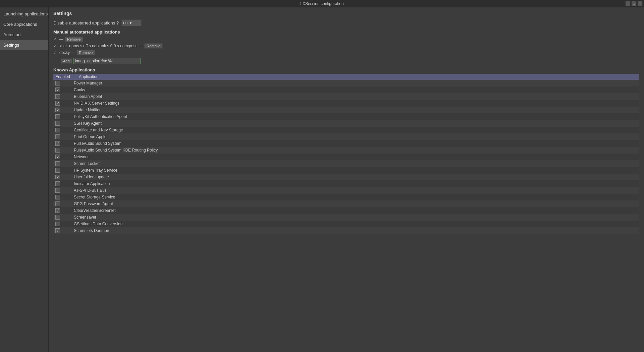 The width and height of the screenshot is (644, 352). Describe the element at coordinates (131, 23) in the screenshot. I see `disable-autostart-dropdown: no ▼` at that location.